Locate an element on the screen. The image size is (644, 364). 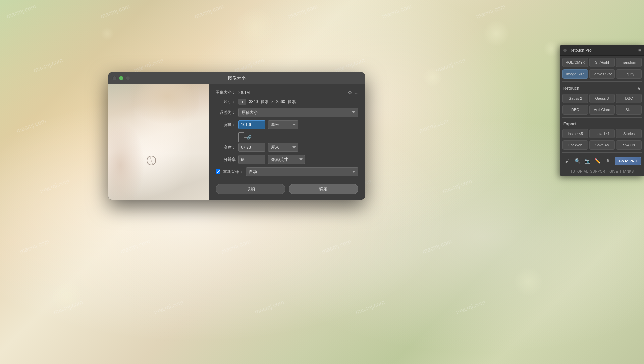
height-row: 高度： 厘米 英寸 像素 is located at coordinates (287, 147).